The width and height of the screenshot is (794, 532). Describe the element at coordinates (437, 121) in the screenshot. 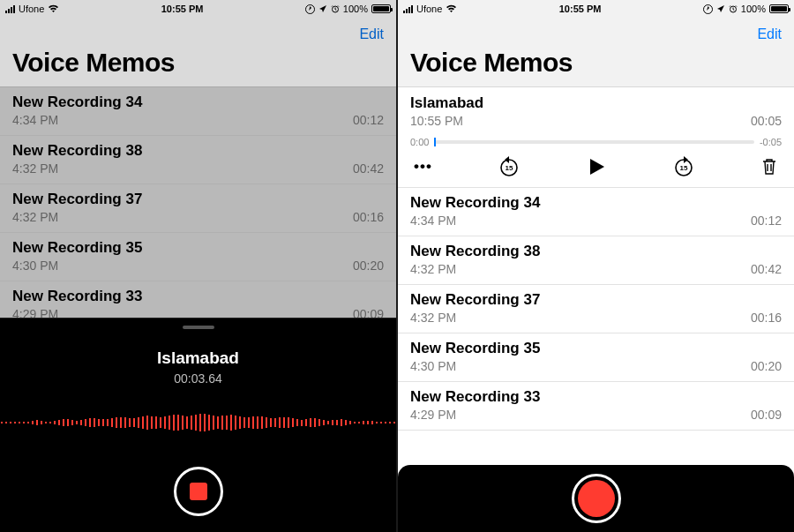

I see `recording-time: 10:55 PM` at that location.